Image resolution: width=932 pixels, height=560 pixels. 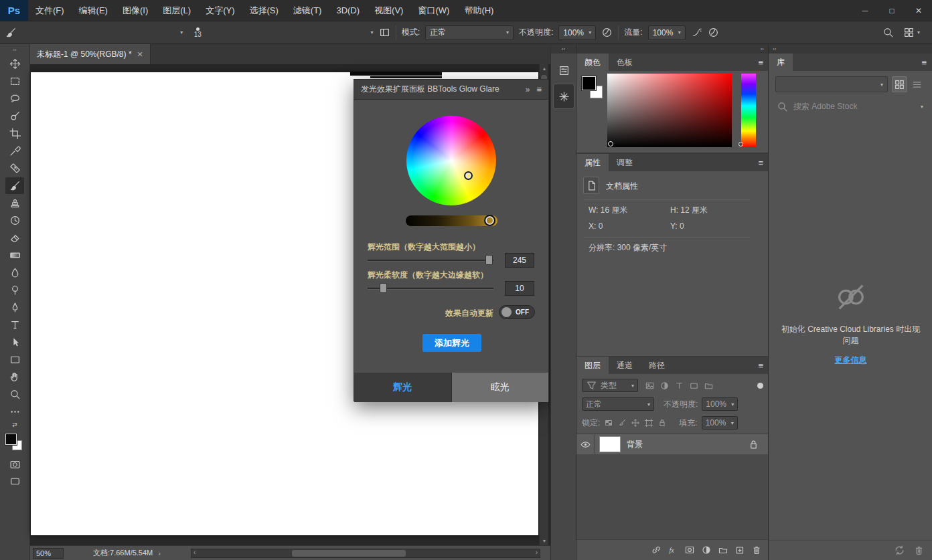 What do you see at coordinates (564, 70) in the screenshot?
I see `brush-settings-panel-icon` at bounding box center [564, 70].